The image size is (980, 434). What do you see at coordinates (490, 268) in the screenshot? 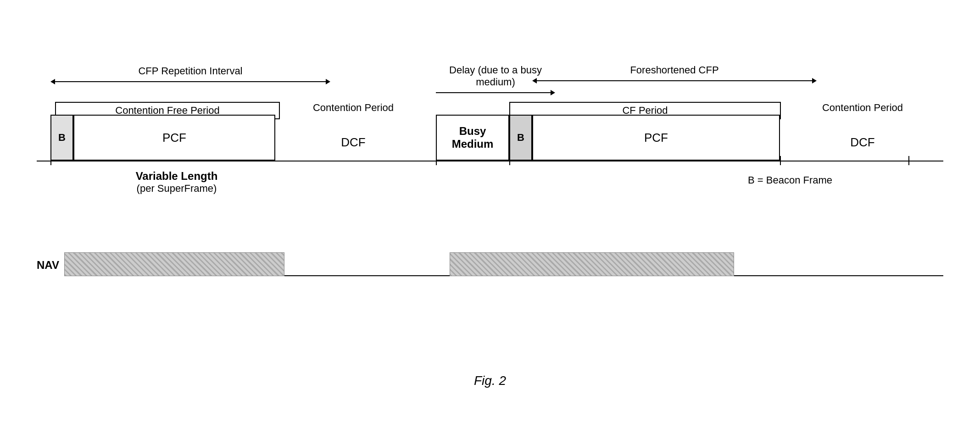
I see `nav-area: NAV` at bounding box center [490, 268].